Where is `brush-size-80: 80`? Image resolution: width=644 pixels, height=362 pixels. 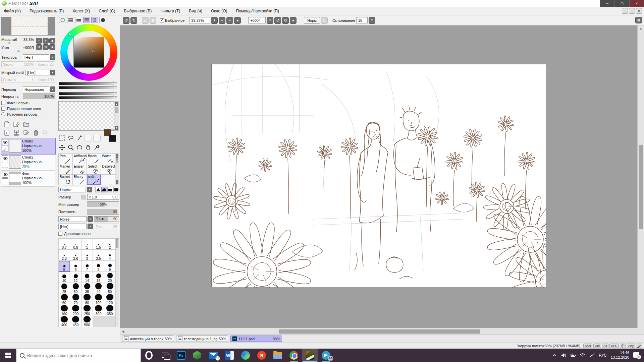 brush-size-80: 80 is located at coordinates (87, 300).